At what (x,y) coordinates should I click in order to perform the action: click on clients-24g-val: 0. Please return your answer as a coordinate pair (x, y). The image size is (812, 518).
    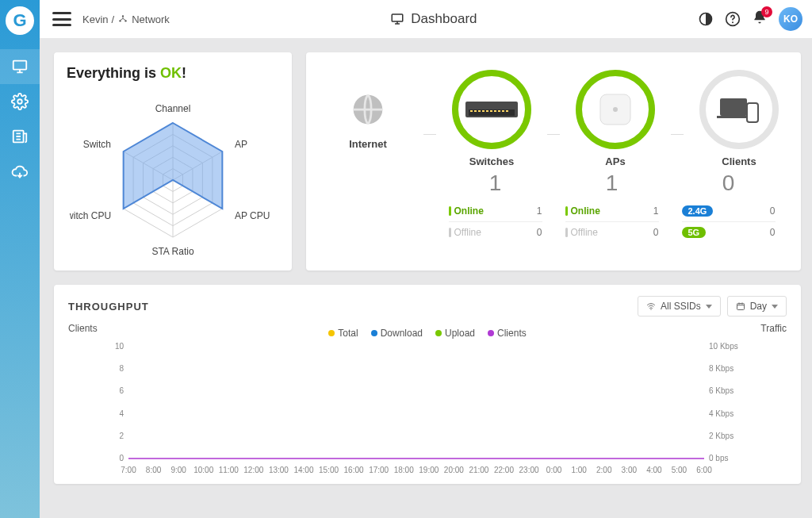
    Looking at the image, I should click on (772, 211).